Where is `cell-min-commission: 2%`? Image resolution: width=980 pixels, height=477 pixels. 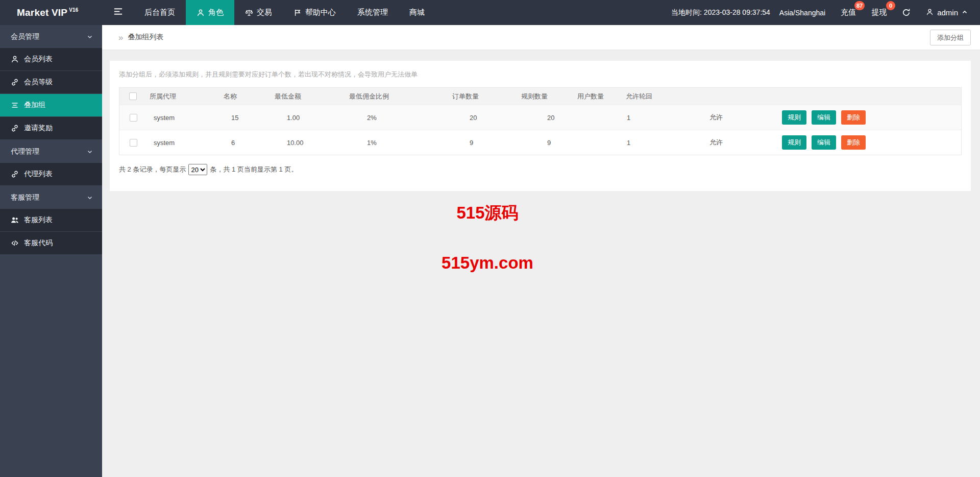
cell-min-commission: 2% is located at coordinates (419, 117).